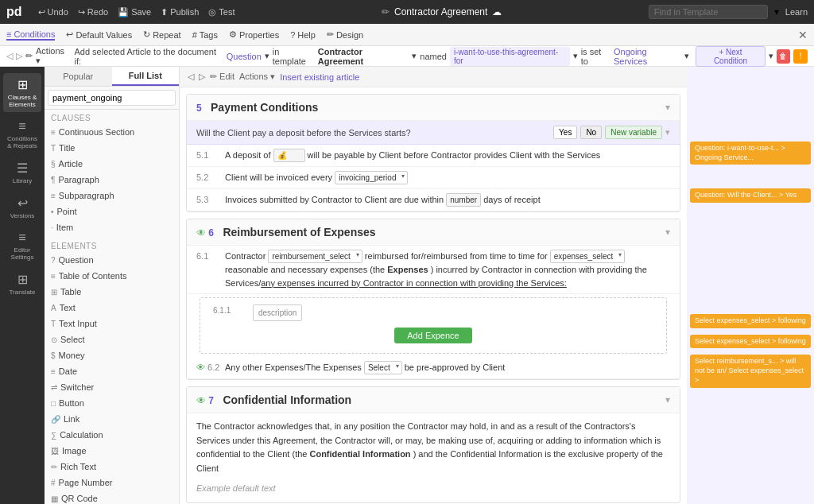  Describe the element at coordinates (244, 56) in the screenshot. I see `condition-question-link: Question` at that location.